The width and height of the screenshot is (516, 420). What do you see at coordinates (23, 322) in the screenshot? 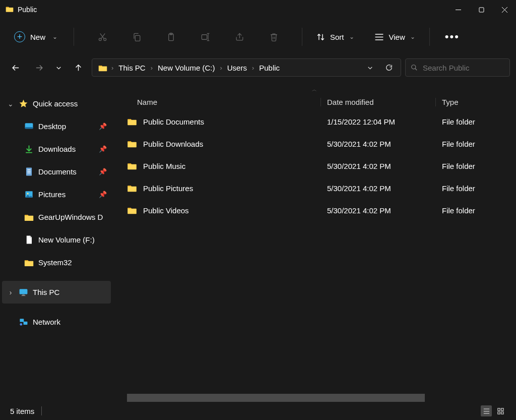
I see `network-icon` at bounding box center [23, 322].